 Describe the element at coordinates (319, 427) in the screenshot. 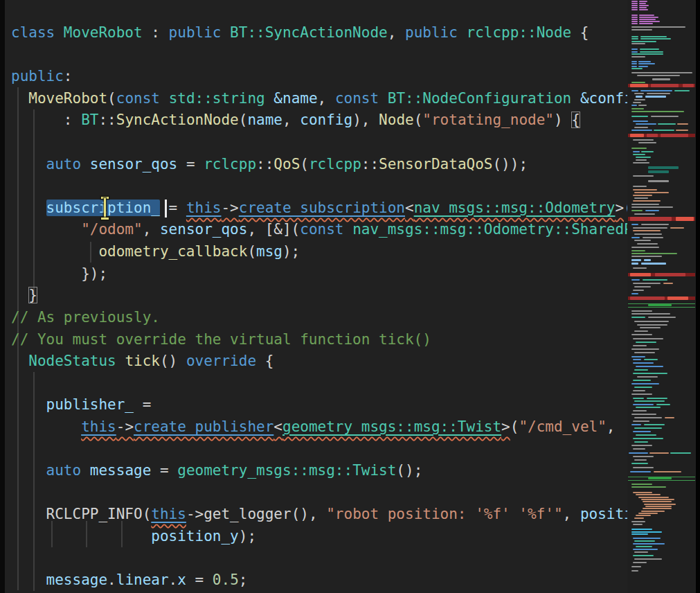

I see `code-line: this->create_publisher<geometry_msgs::ms…` at that location.